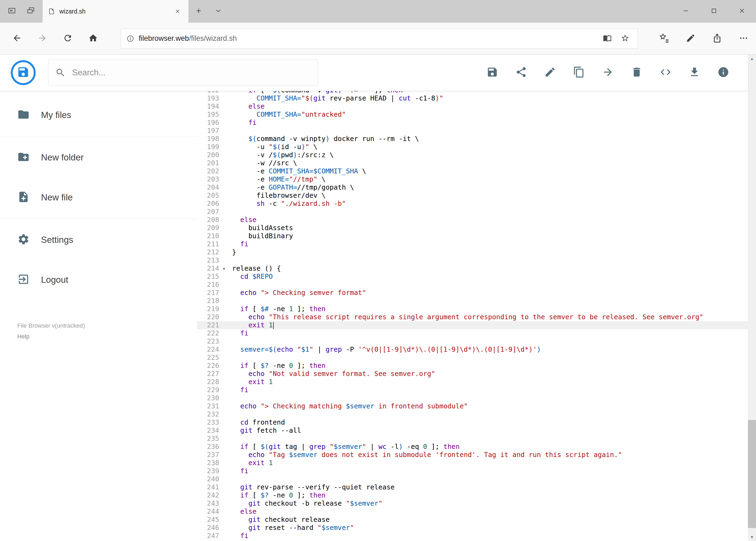 This screenshot has width=756, height=541. What do you see at coordinates (199, 11) in the screenshot?
I see `new-tab-button` at bounding box center [199, 11].